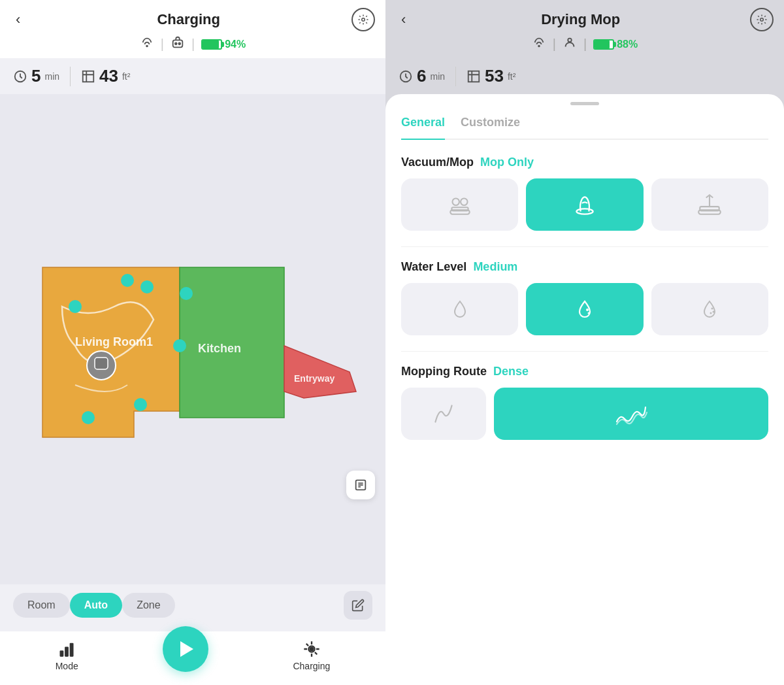 The width and height of the screenshot is (784, 685). Describe the element at coordinates (188, 20) in the screenshot. I see `left-title: Charging` at that location.